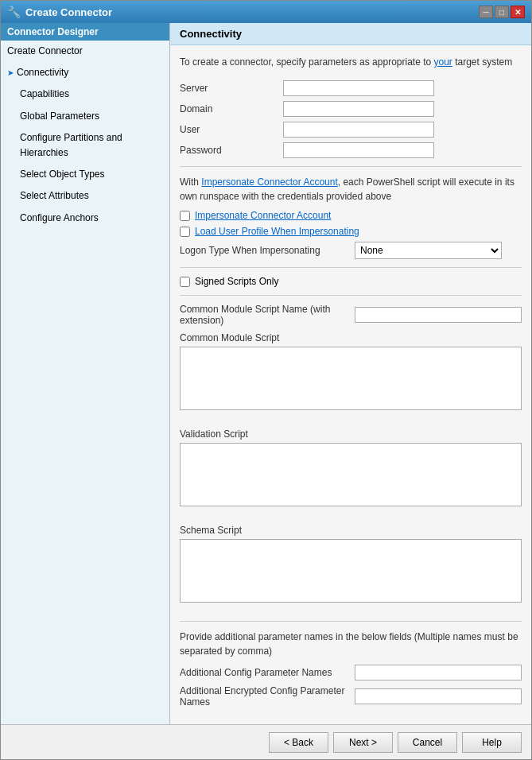  What do you see at coordinates (428, 250) in the screenshot?
I see `logon-type-select: None Interactive Network Batch Service N…` at bounding box center [428, 250].